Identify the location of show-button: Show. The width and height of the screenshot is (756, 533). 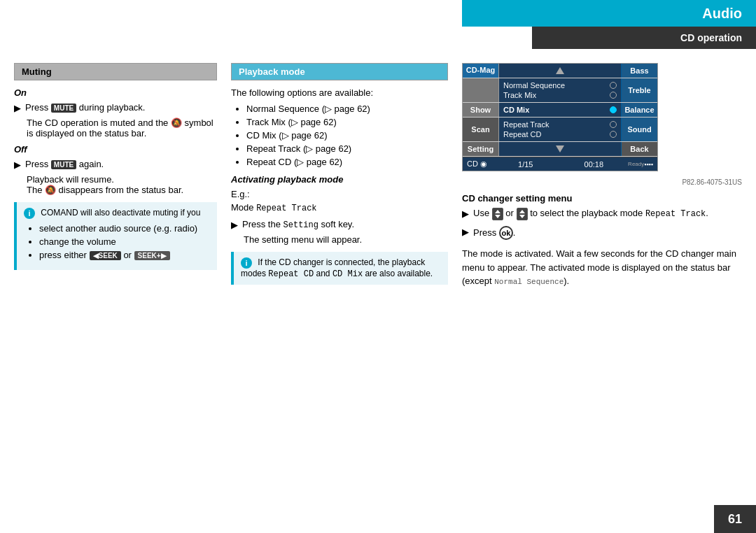
(481, 110).